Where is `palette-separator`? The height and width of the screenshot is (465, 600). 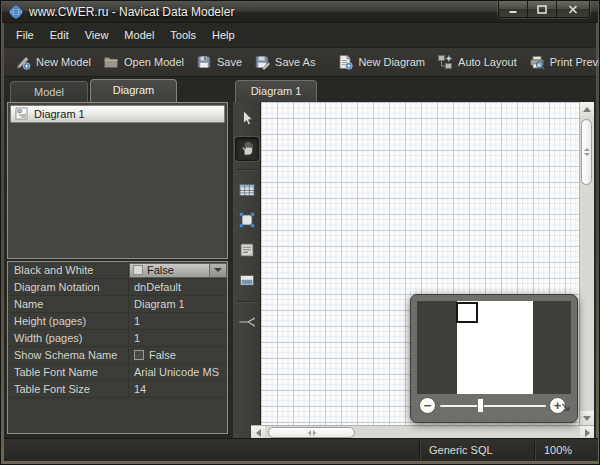
palette-separator is located at coordinates (247, 302).